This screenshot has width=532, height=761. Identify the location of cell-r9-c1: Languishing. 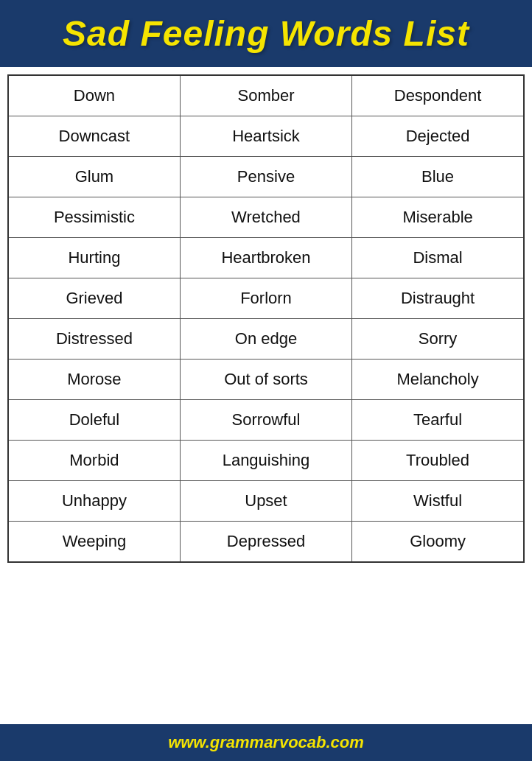
(265, 461).